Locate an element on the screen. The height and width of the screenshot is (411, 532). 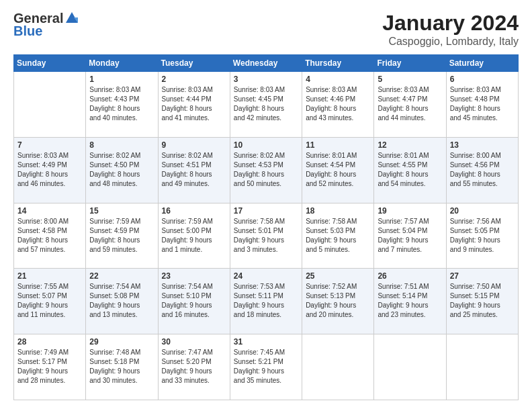
day-number: 3 is located at coordinates (266, 79).